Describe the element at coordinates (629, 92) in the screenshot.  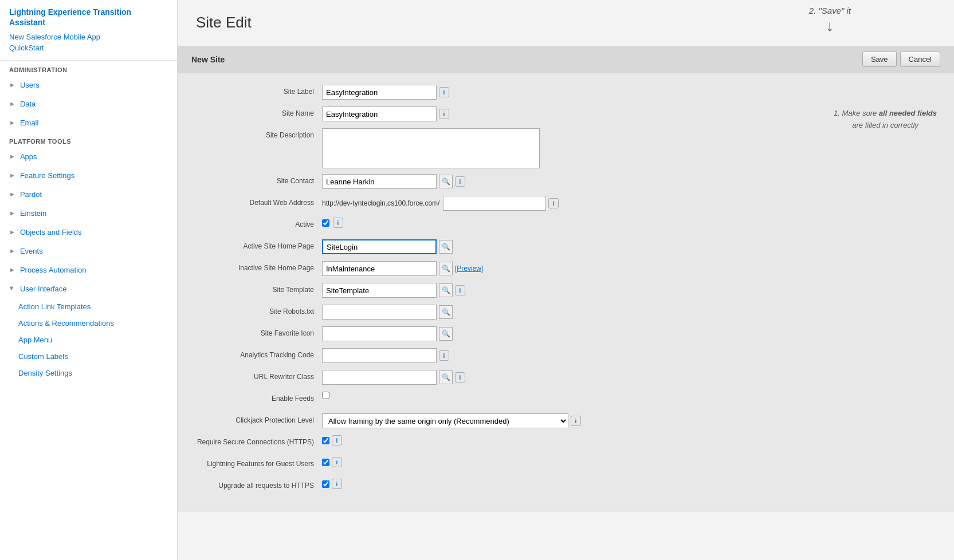
I see `site-label-controls: i` at that location.